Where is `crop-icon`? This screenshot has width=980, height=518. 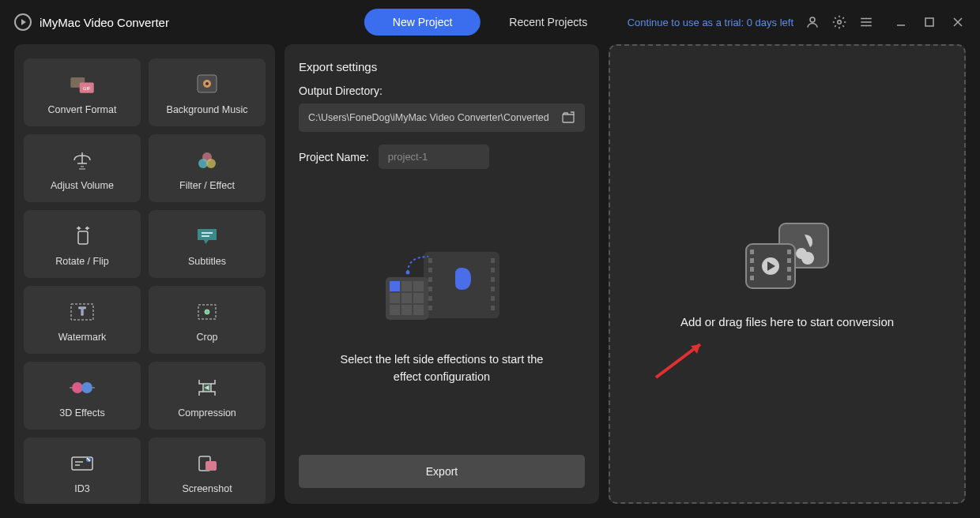
crop-icon is located at coordinates (207, 312).